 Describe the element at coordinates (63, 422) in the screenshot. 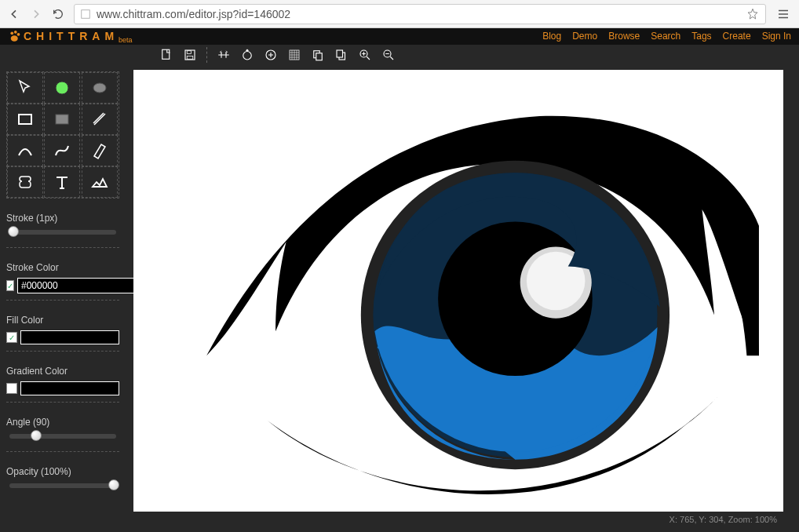

I see `angle-label: Angle (90)` at that location.